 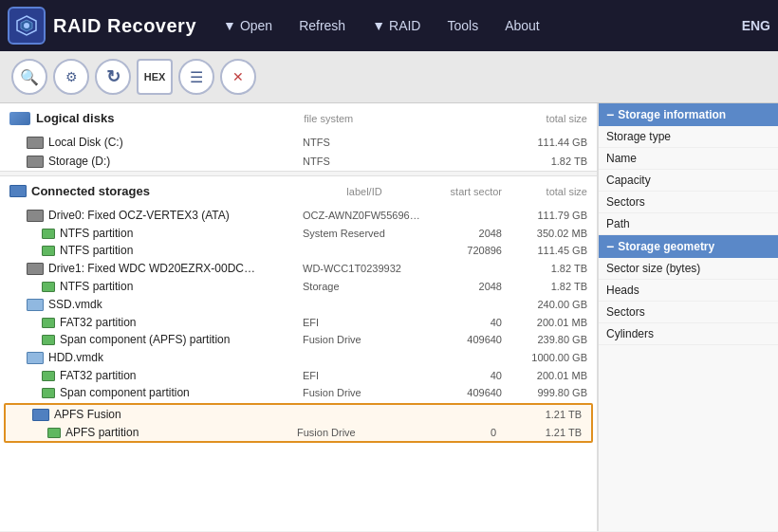 I want to click on disk-button: ⚙, so click(x=71, y=77).